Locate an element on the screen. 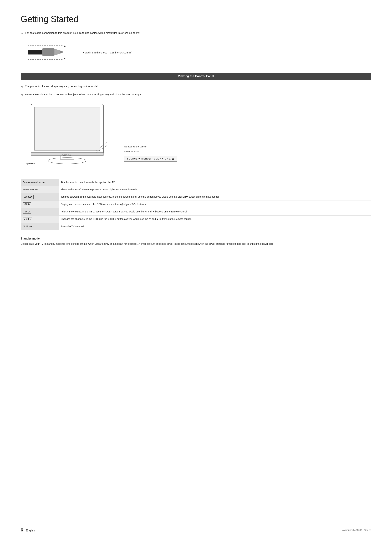 The image size is (392, 543). control-label: Power Indicator is located at coordinates (40, 190).